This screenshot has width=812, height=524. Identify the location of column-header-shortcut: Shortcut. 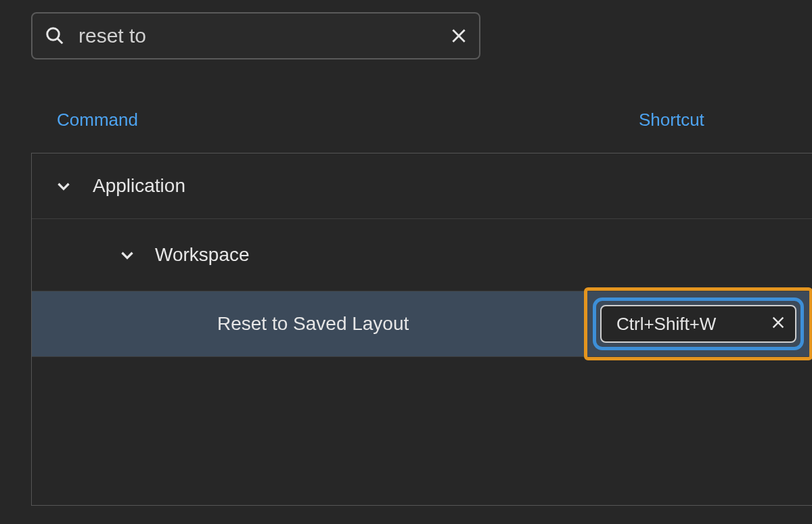
(671, 120).